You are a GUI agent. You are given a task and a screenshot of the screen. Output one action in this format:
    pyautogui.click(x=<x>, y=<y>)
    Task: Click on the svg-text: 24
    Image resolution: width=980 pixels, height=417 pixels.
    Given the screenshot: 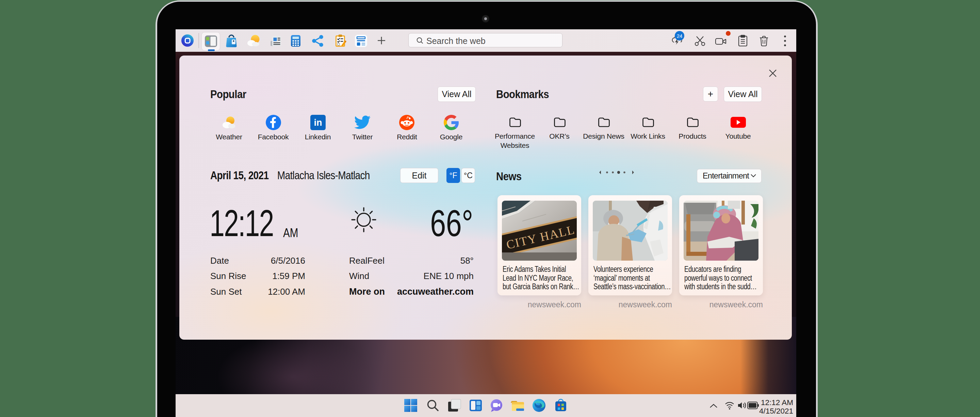 What is the action you would take?
    pyautogui.click(x=679, y=36)
    